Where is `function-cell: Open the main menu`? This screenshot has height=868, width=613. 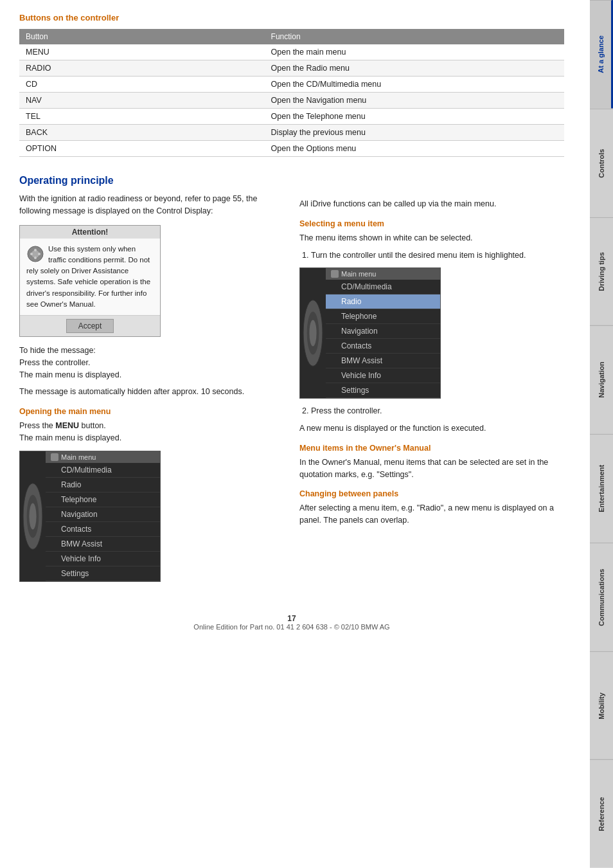 function-cell: Open the main menu is located at coordinates (414, 53).